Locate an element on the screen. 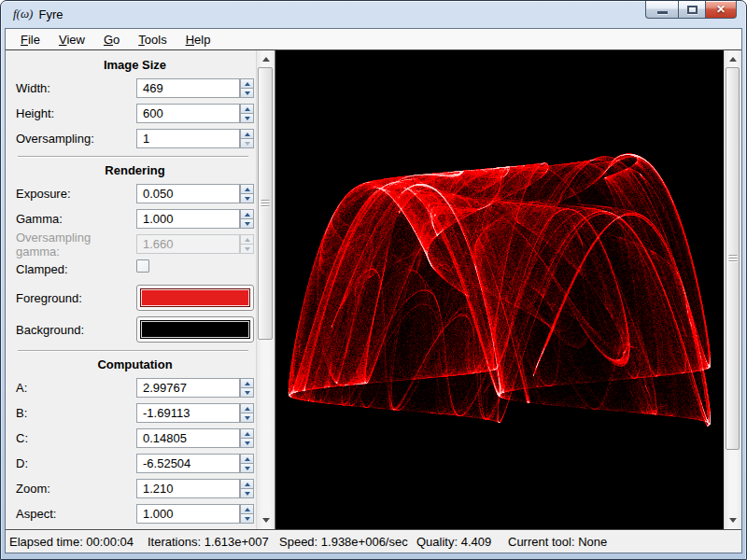 This screenshot has width=747, height=560. gamma-spinner is located at coordinates (247, 218).